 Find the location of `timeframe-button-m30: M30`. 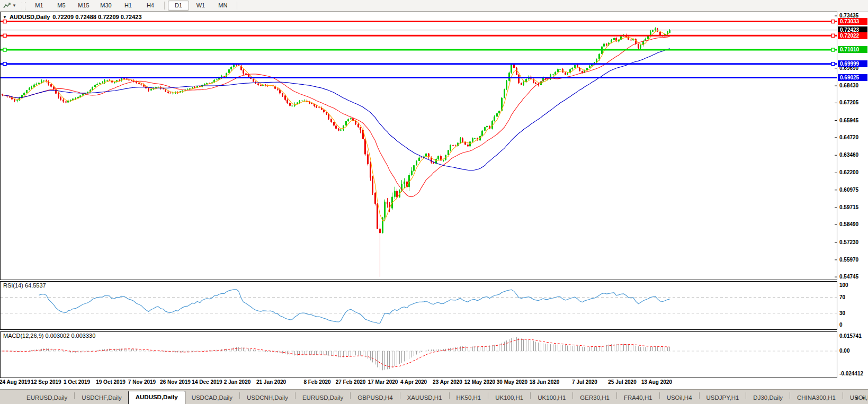

timeframe-button-m30: M30 is located at coordinates (106, 5).